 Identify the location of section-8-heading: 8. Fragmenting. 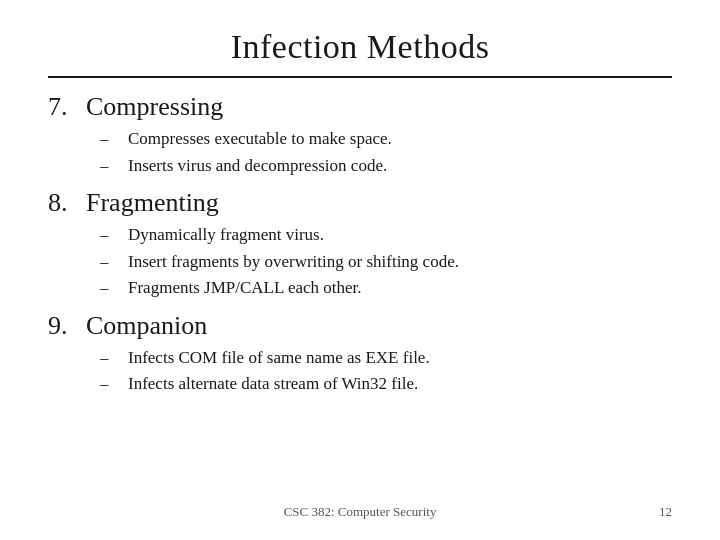
(360, 203).